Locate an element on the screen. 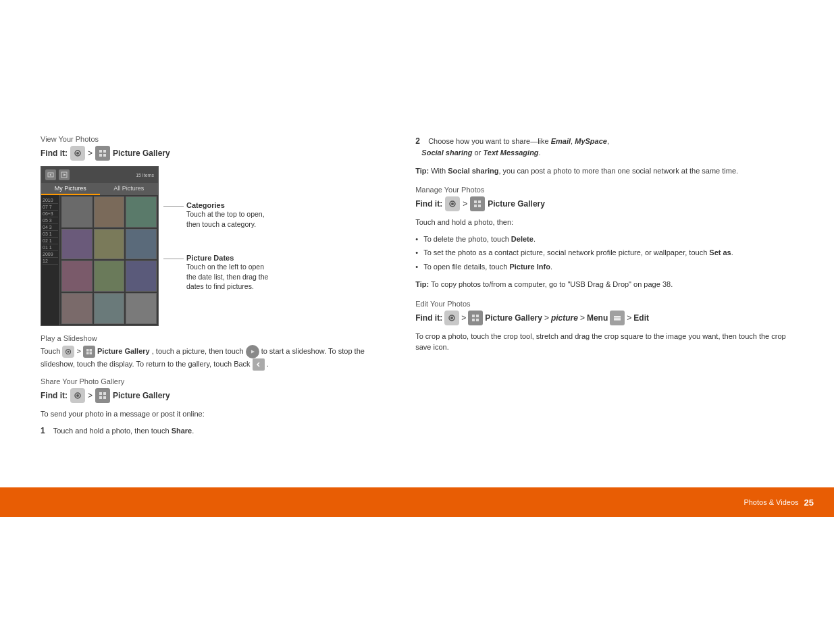 Image resolution: width=834 pixels, height=644 pixels. manage-tip-text: To copy photos to/from a computer, go to… is located at coordinates (551, 284).